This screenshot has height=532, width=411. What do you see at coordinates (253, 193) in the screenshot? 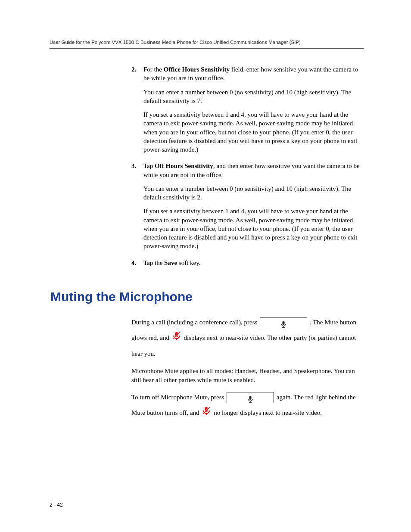
I see `step-3-para-2: You can enter a number between 0 (no sen…` at bounding box center [253, 193].